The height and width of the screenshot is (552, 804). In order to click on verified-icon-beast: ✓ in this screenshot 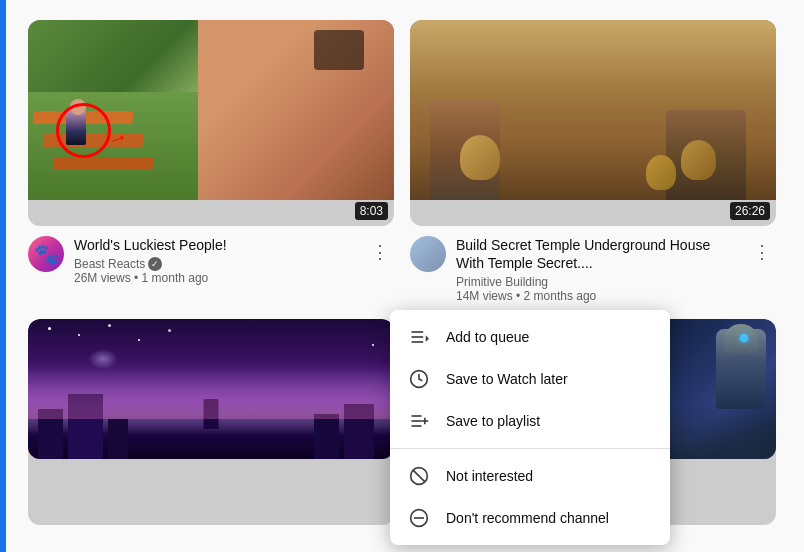, I will do `click(155, 264)`.